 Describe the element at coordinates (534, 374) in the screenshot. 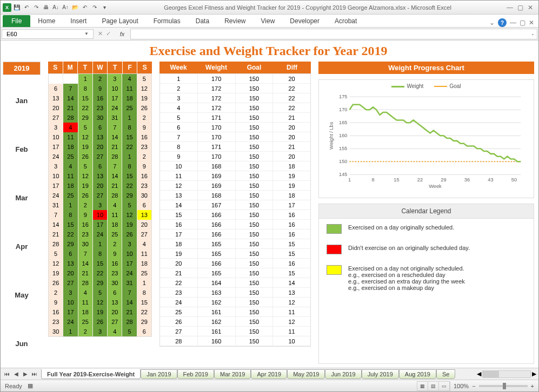

I see `scroll-right-icon: ▶` at that location.